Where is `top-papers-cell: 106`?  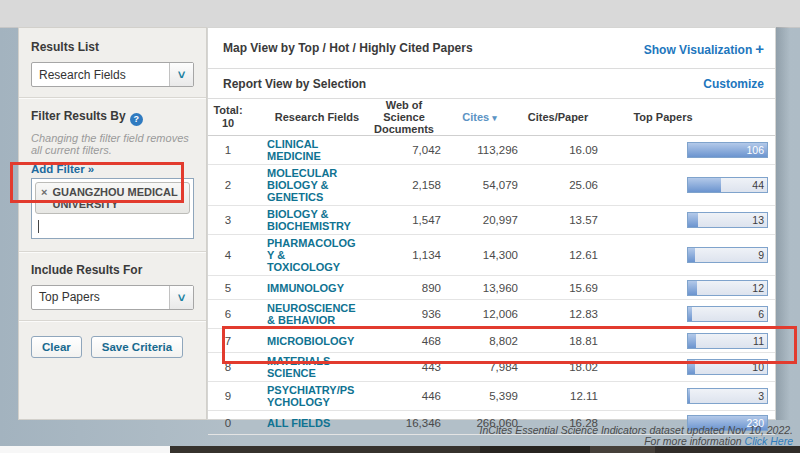 top-papers-cell: 106 is located at coordinates (728, 150).